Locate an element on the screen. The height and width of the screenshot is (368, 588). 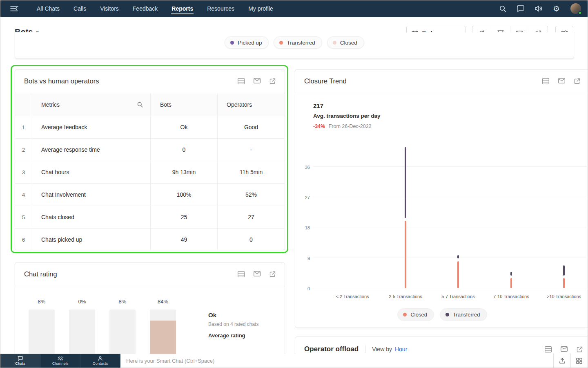
sound-button is located at coordinates (539, 9).